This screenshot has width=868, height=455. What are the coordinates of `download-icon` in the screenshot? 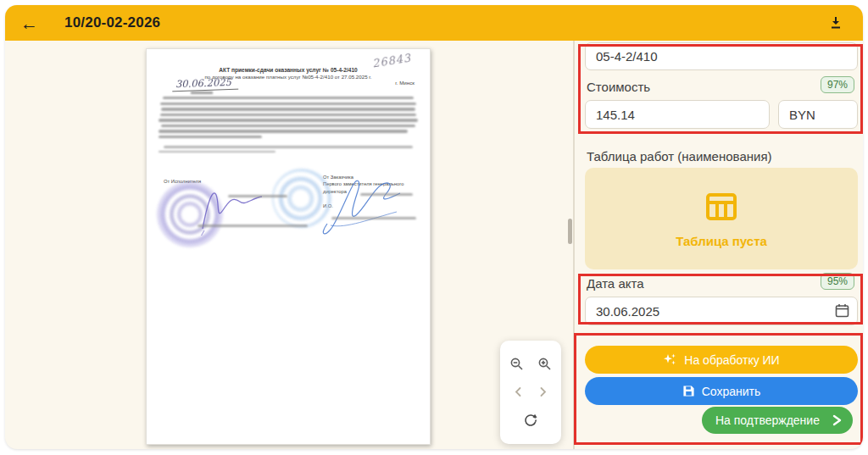 It's located at (836, 23).